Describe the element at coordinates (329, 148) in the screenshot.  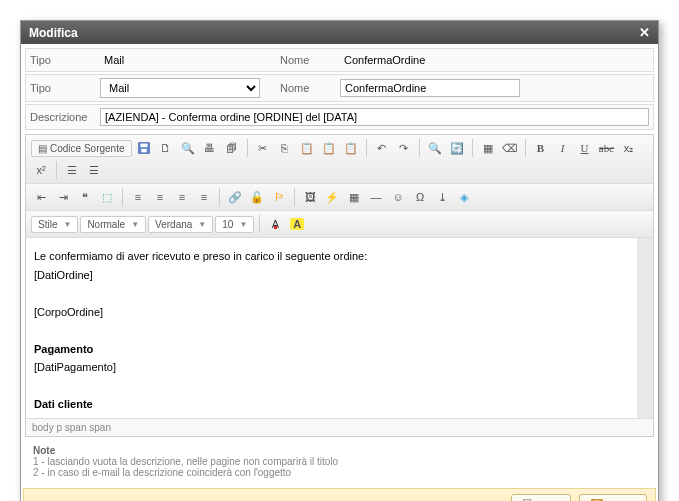
I see `paste-text-icon: 📋` at that location.